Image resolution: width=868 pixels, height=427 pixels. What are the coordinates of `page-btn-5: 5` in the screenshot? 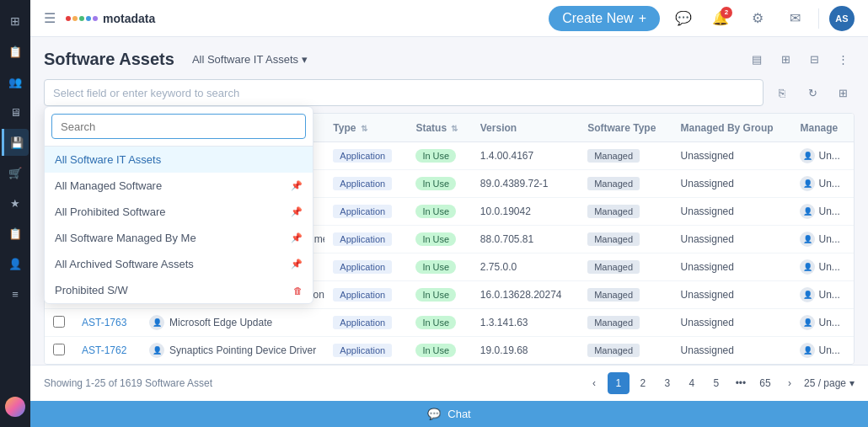 It's located at (716, 383).